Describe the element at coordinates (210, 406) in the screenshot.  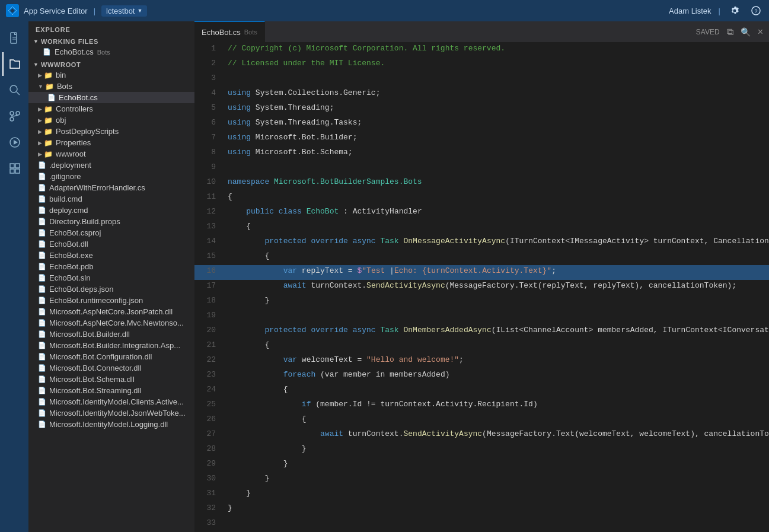
I see `line-number-25: 25` at that location.